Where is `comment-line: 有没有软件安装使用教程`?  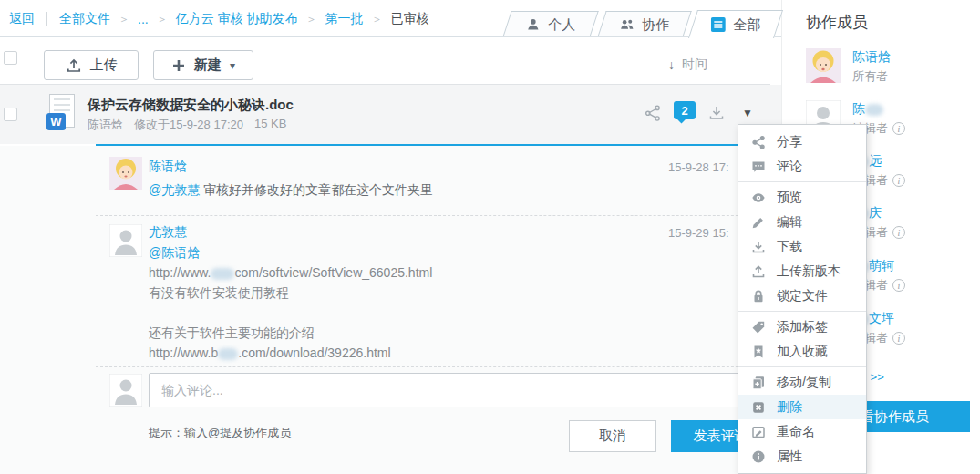 comment-line: 有没有软件安装使用教程 is located at coordinates (290, 293).